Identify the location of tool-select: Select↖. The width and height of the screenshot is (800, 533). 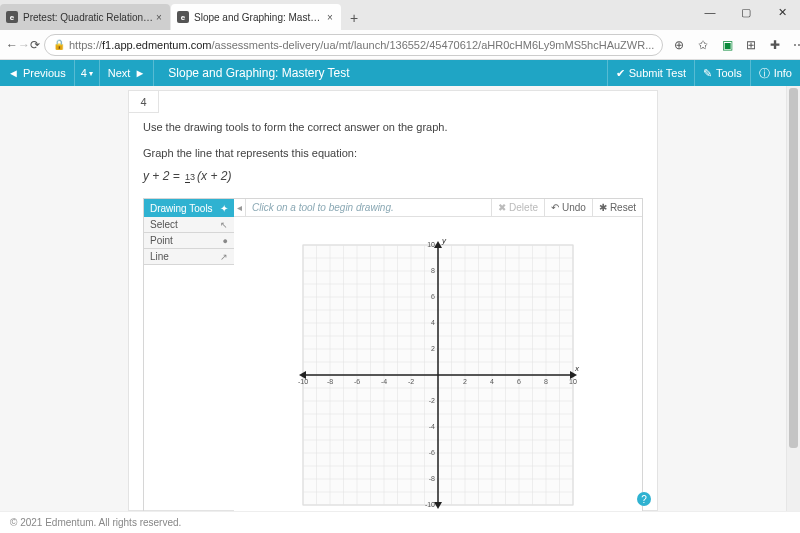
(189, 225).